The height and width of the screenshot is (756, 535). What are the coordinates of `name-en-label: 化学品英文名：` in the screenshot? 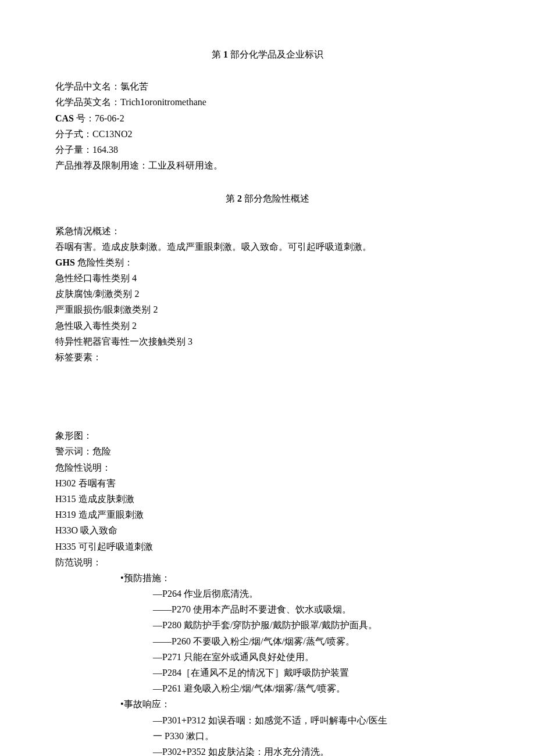 It's located at (88, 102).